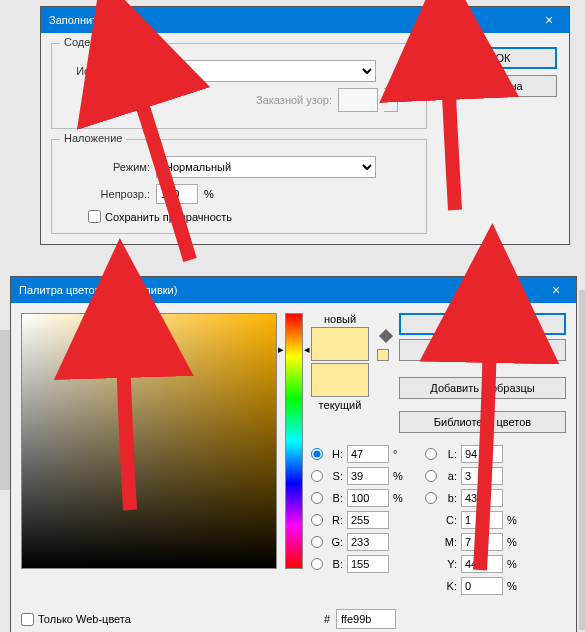 This screenshot has width=585, height=632. I want to click on y-input, so click(482, 564).